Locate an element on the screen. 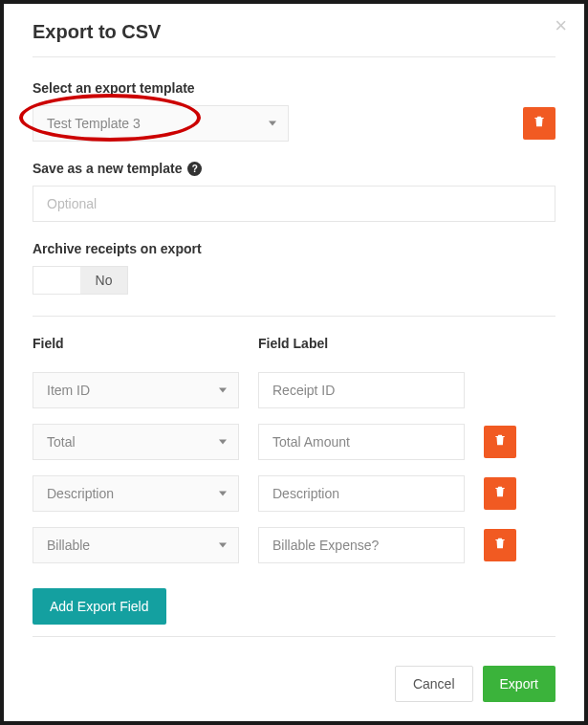  field-select: Description is located at coordinates (136, 494).